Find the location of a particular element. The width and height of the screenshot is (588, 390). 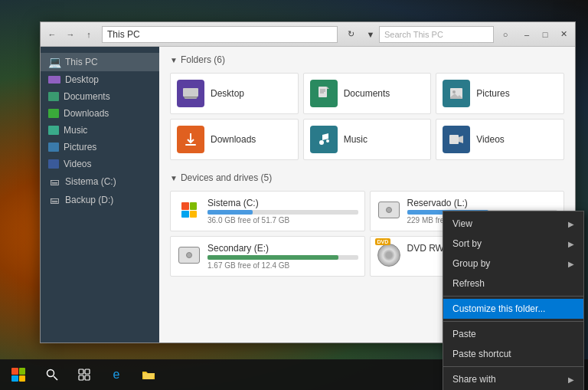

drive-secondary: Secondary (E:) 1.67 GB free of 12.4 GB is located at coordinates (268, 256).